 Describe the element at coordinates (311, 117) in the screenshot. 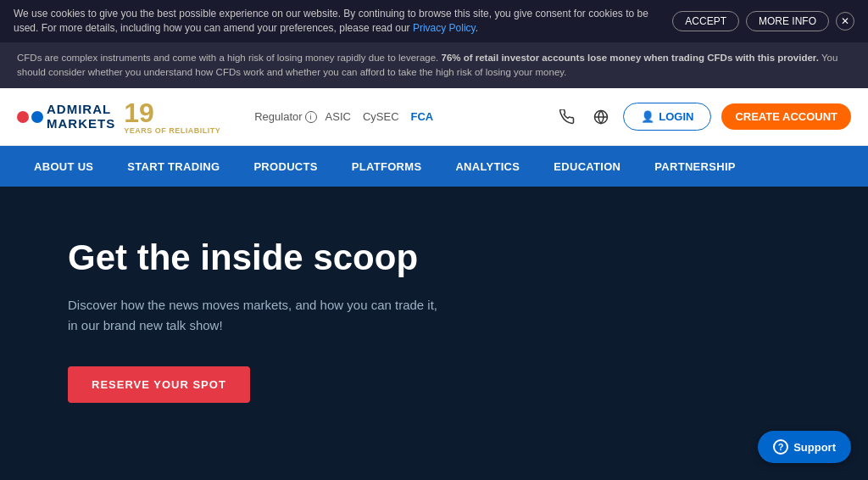

I see `regulator-info-icon: i` at that location.